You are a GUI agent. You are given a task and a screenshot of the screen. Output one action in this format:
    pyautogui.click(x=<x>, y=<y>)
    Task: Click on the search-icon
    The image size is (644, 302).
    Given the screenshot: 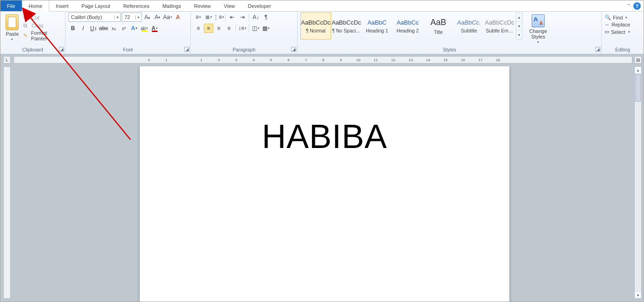 What is the action you would take?
    pyautogui.click(x=608, y=18)
    